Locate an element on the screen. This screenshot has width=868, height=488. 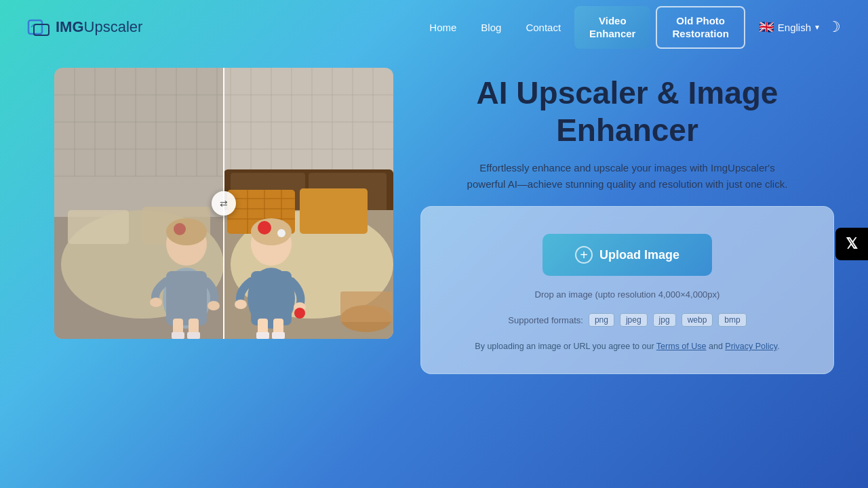
terms-link: Terms of Use is located at coordinates (682, 346).